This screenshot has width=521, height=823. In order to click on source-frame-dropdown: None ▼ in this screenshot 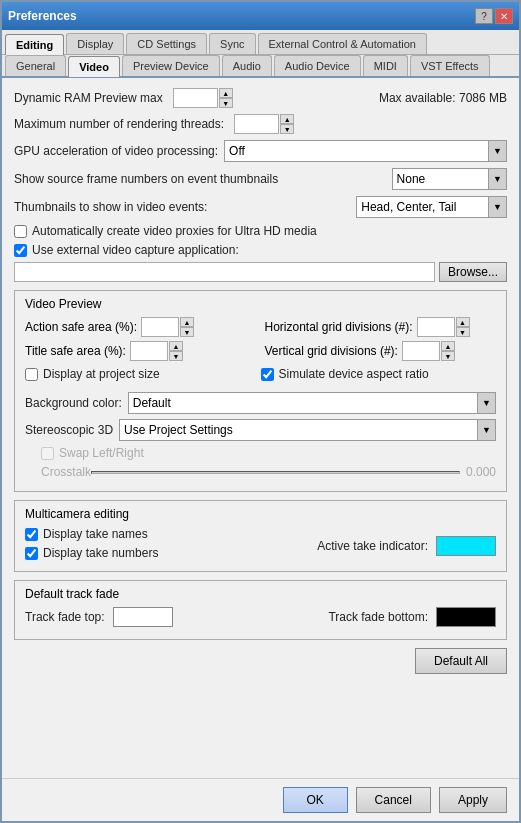, I will do `click(450, 179)`.